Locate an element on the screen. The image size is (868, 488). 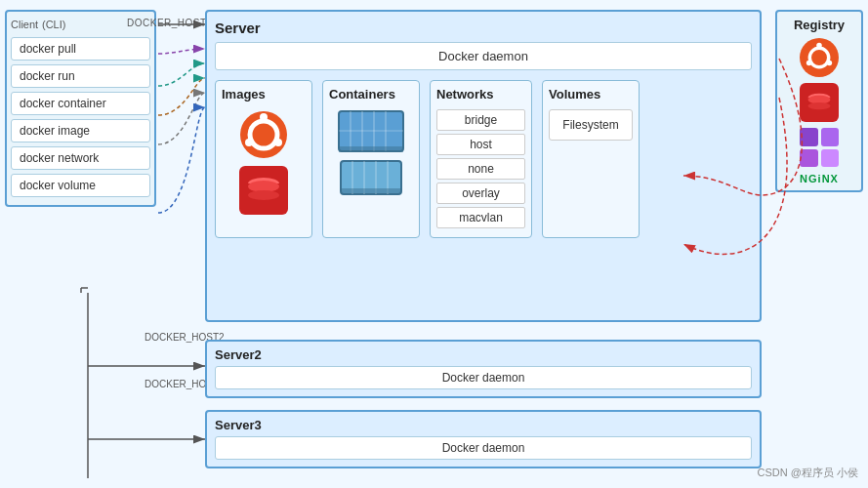
cmd-volume: docker volume is located at coordinates (80, 185).